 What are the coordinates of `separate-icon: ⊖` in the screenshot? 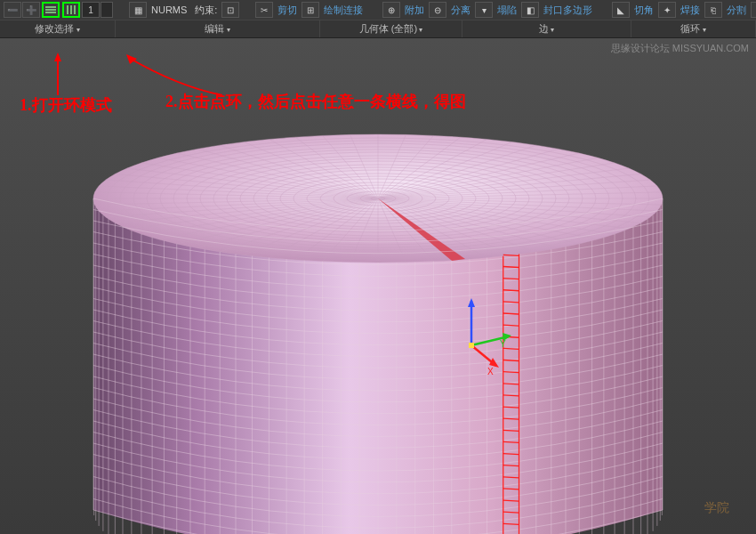 It's located at (438, 10).